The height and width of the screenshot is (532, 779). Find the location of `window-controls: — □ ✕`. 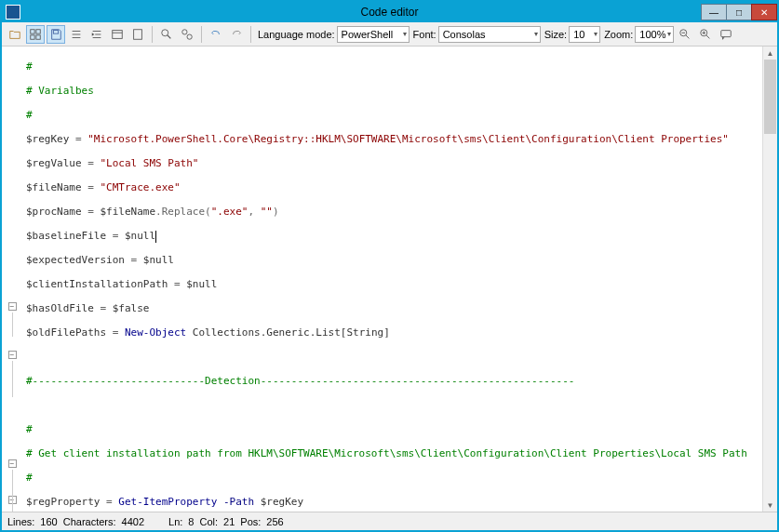

window-controls: — □ ✕ is located at coordinates (739, 12).